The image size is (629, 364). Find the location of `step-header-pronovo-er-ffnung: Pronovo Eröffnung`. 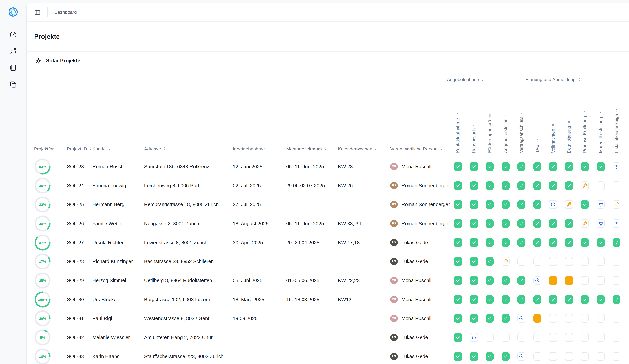

step-header-pronovo-er-ffnung: Pronovo Eröffnung is located at coordinates (585, 123).